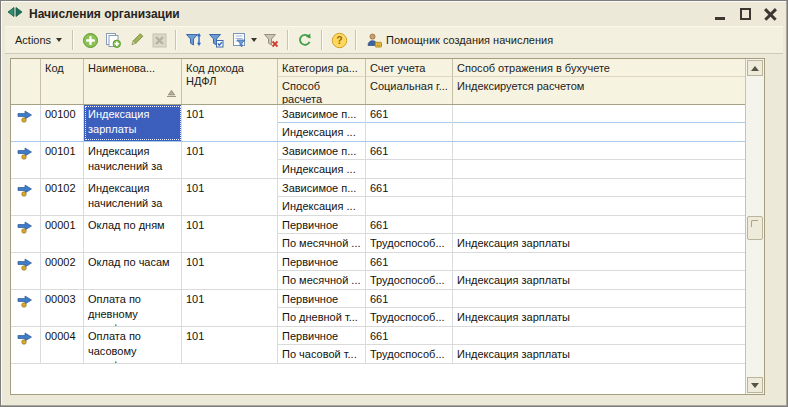  Describe the element at coordinates (133, 234) in the screenshot. I see `cell-name: Оклад по дням` at that location.